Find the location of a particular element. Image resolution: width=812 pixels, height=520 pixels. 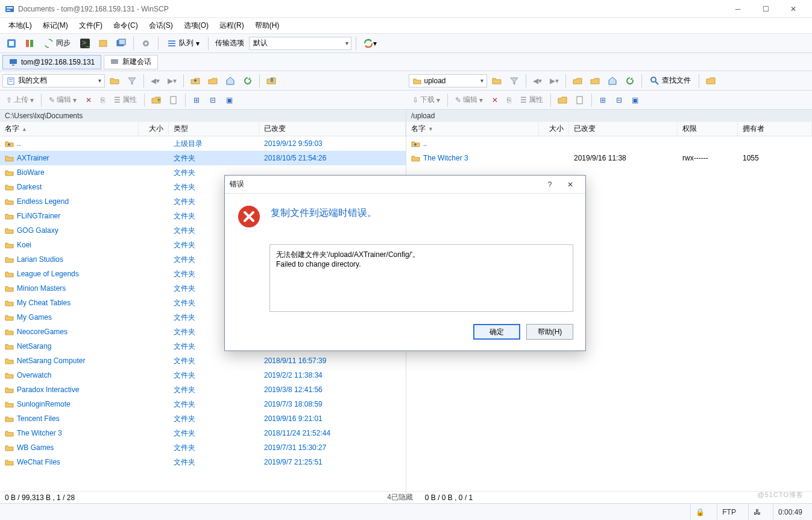

menu-item: 本地(L) is located at coordinates (20, 25).